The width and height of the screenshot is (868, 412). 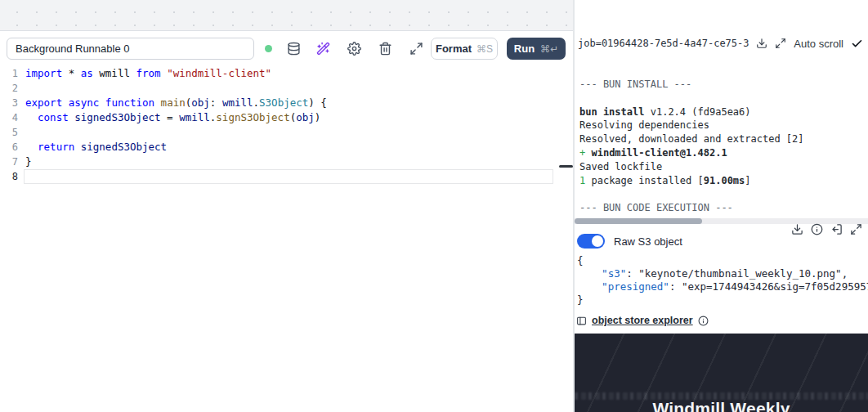 I want to click on job-id: job=01964428-7e5d-4a47-ce75-3fae4, so click(x=664, y=43).